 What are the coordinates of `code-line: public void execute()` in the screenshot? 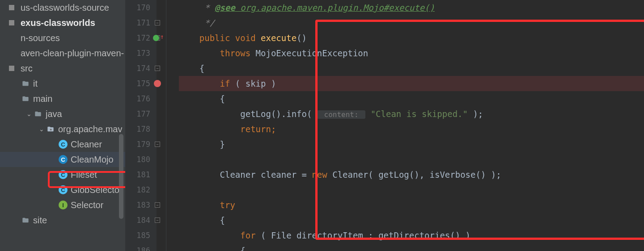 It's located at (411, 38).